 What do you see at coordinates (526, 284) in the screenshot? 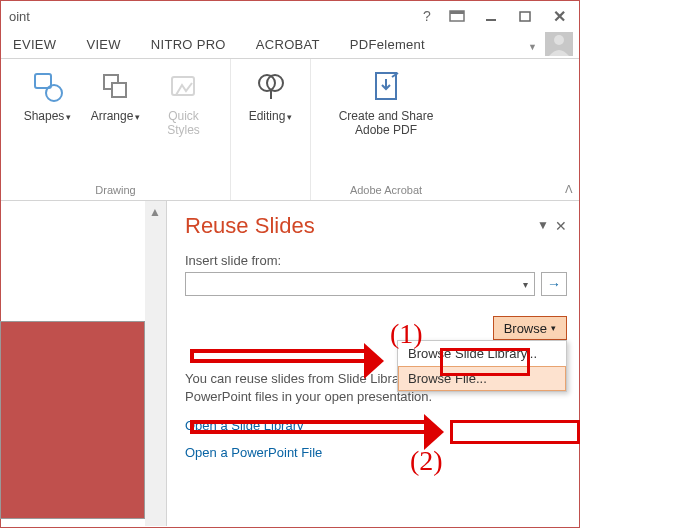
I see `combo-caret-icon: ▾` at bounding box center [526, 284].